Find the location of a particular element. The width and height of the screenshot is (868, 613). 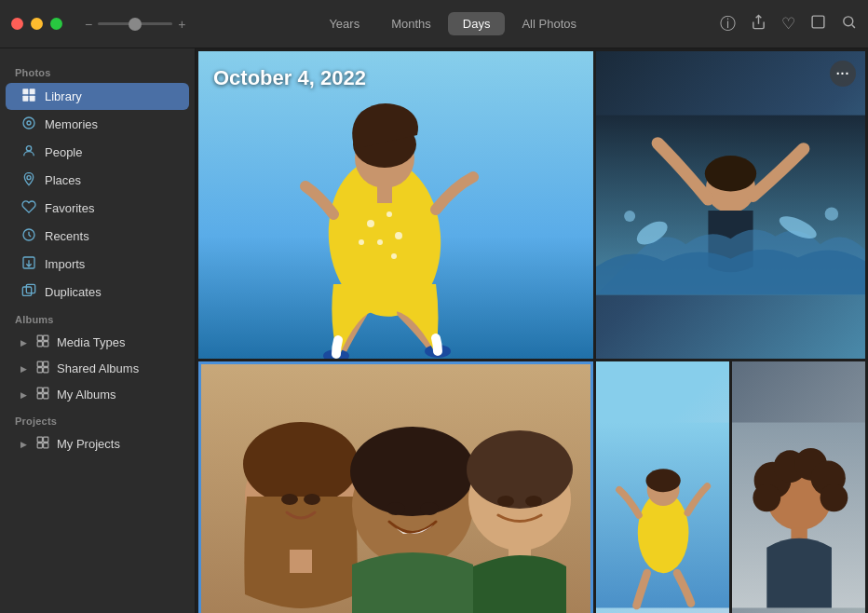

tab-years: Years is located at coordinates (345, 24).